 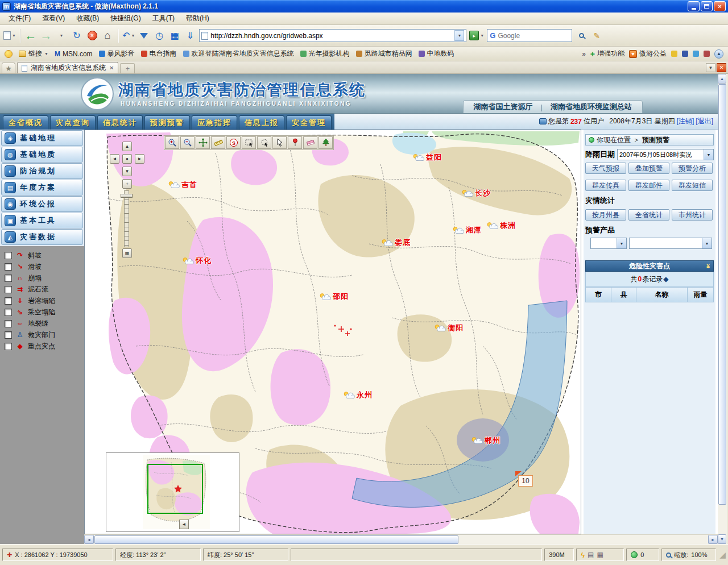 What do you see at coordinates (722, 78) in the screenshot?
I see `scroll-up-button: ▲` at bounding box center [722, 78].